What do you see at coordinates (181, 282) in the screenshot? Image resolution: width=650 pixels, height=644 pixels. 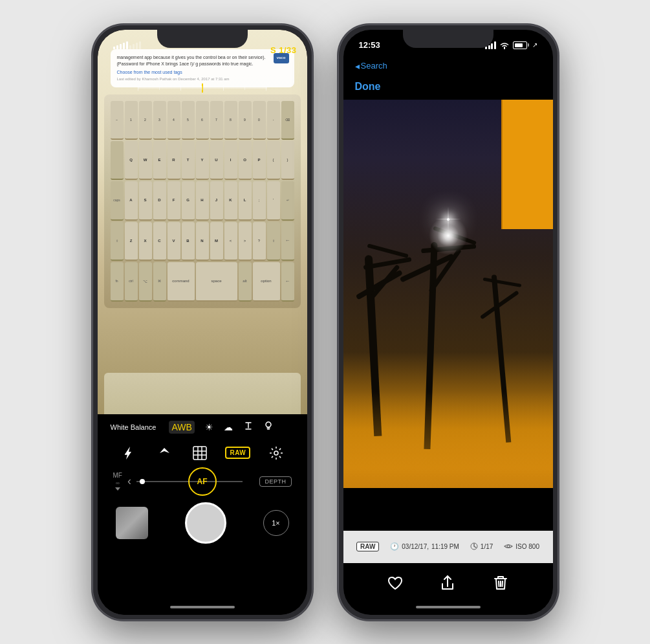 I see `command-key: command` at bounding box center [181, 282].